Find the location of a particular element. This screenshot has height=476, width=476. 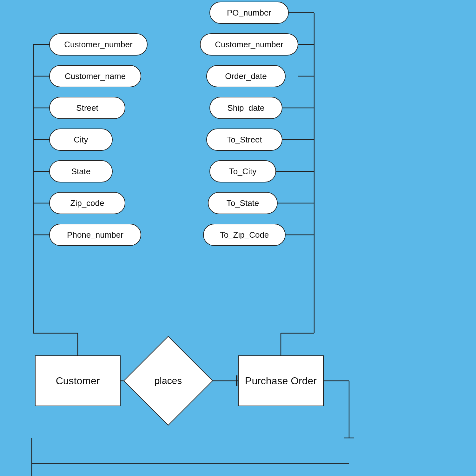

attr-to-street: To_Street is located at coordinates (244, 140).